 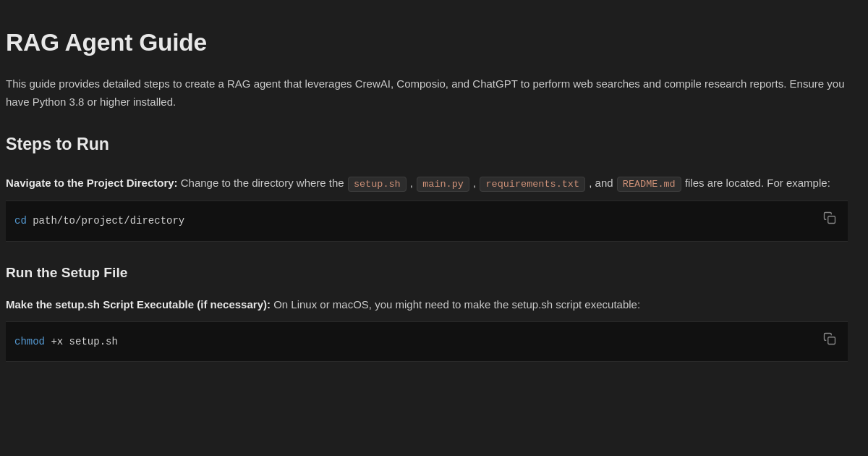 I want to click on inline-code-main-py: main.py, so click(x=443, y=184).